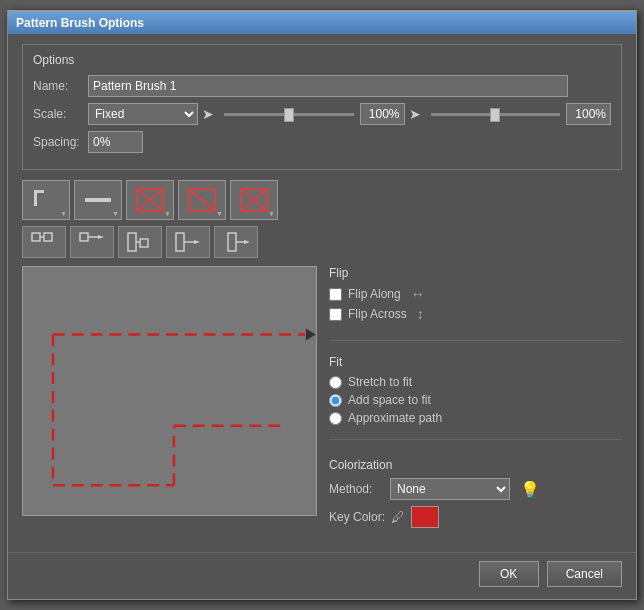 This screenshot has height=610, width=644. Describe the element at coordinates (336, 382) in the screenshot. I see `stretch-radio` at that location.